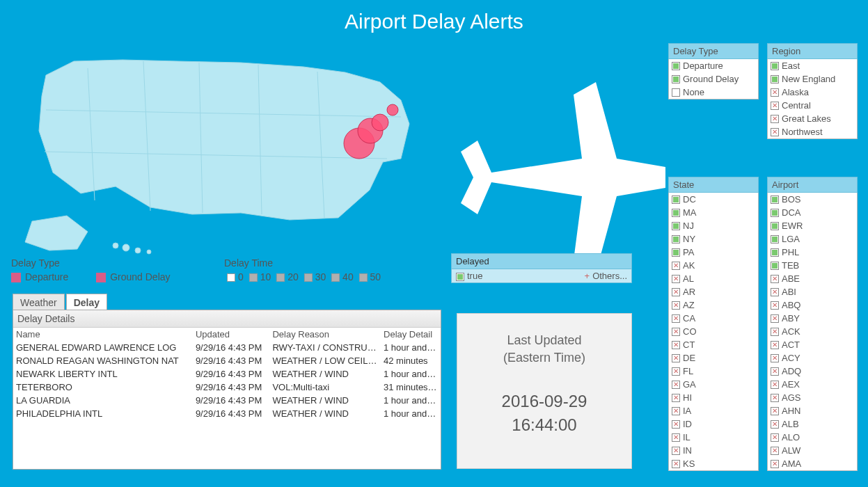  What do you see at coordinates (713, 463) in the screenshot?
I see `filter-option-state: KS` at bounding box center [713, 463].